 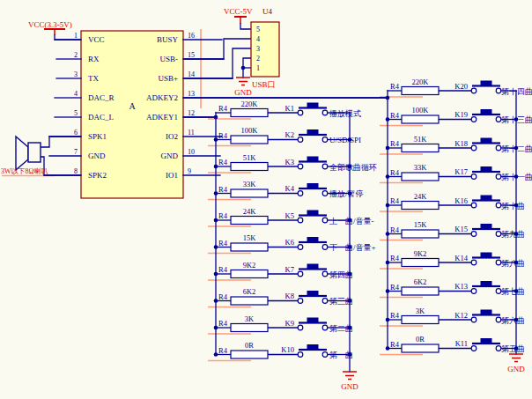 I want to click on key-ref: K3, so click(x=290, y=162).